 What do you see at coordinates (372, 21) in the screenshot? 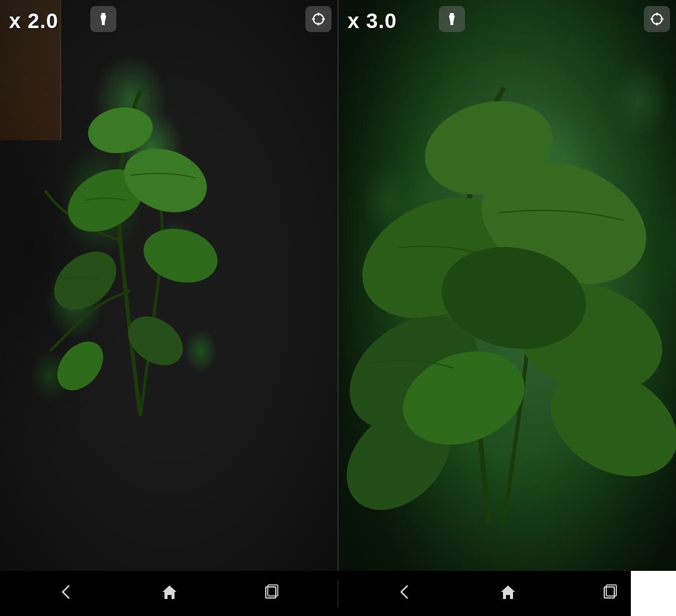
I see `right-zoom-badge: x 3.0` at bounding box center [372, 21].